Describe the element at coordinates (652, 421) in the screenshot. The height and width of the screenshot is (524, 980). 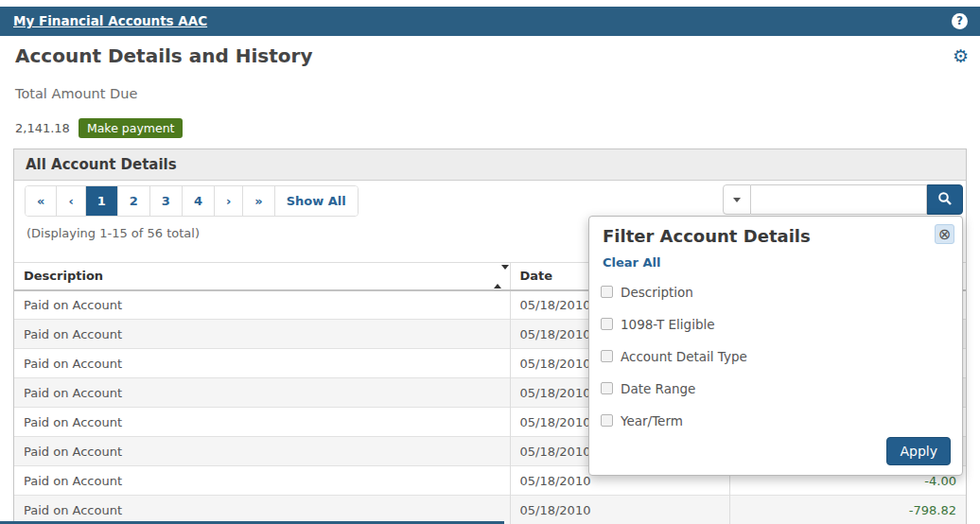
I see `filter-option-label: Year/Term` at that location.